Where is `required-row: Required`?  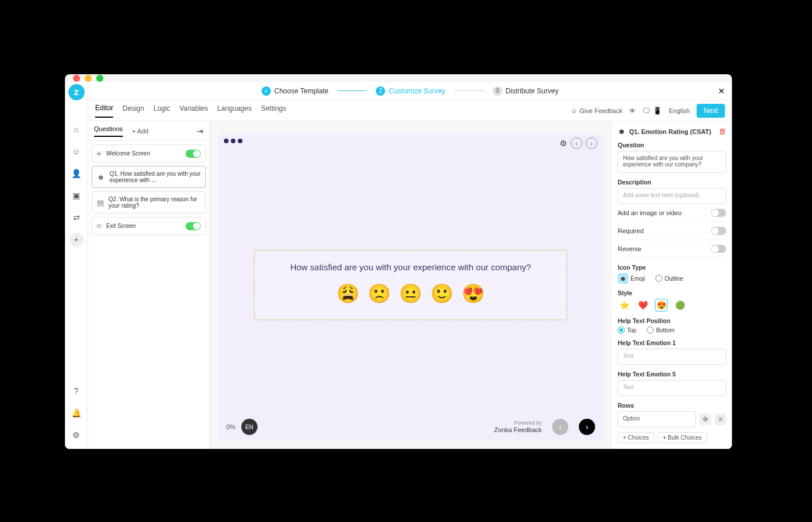
required-row: Required is located at coordinates (672, 231).